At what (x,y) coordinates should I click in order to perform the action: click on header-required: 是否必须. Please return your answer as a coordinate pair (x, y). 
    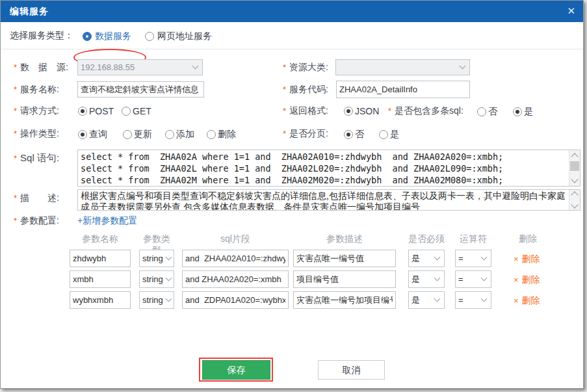
    Looking at the image, I should click on (426, 239).